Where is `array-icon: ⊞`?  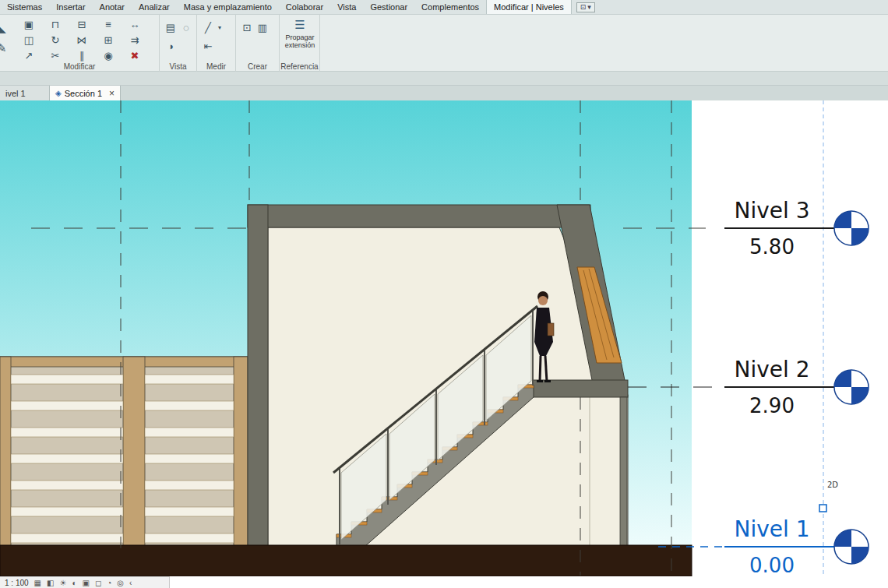 array-icon: ⊞ is located at coordinates (108, 40).